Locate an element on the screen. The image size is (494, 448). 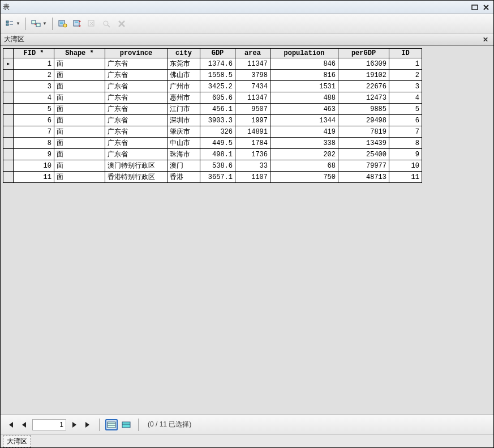
cell-population: 463 is located at coordinates (304, 109).